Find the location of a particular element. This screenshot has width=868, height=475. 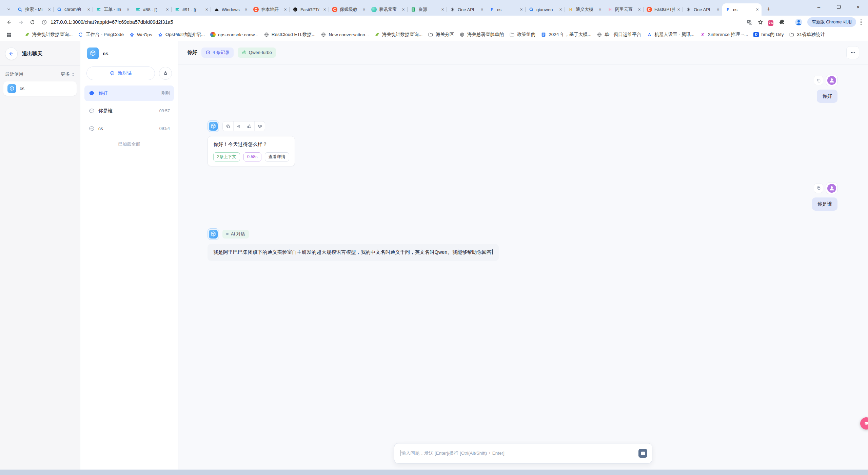

stop-generating-button is located at coordinates (643, 453).